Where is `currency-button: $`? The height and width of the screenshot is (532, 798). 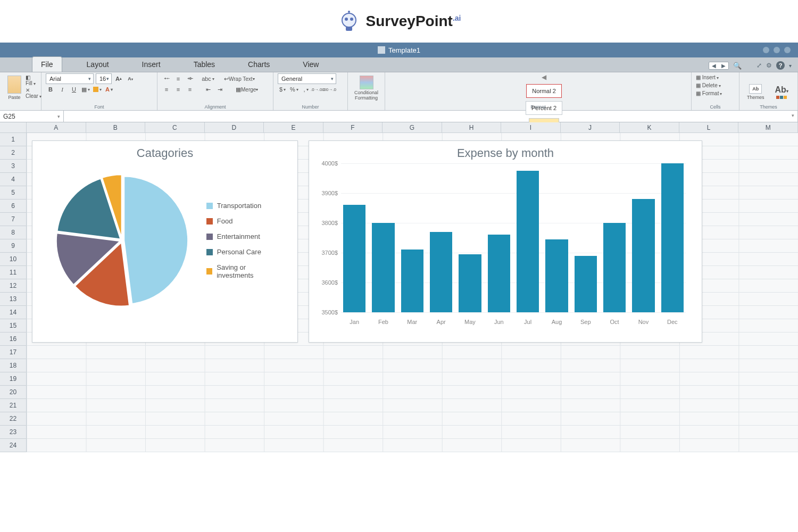 currency-button: $ is located at coordinates (282, 89).